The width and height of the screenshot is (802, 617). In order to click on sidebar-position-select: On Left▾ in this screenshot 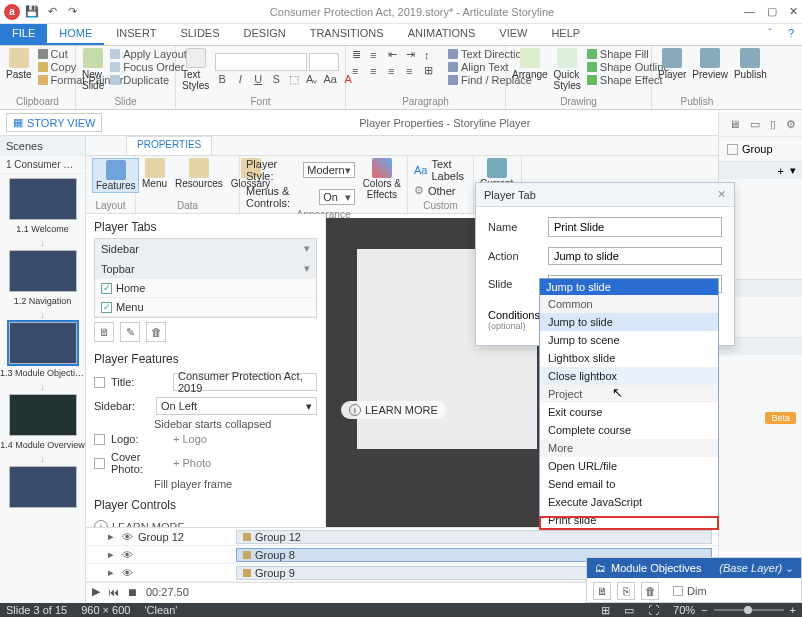, I will do `click(236, 406)`.